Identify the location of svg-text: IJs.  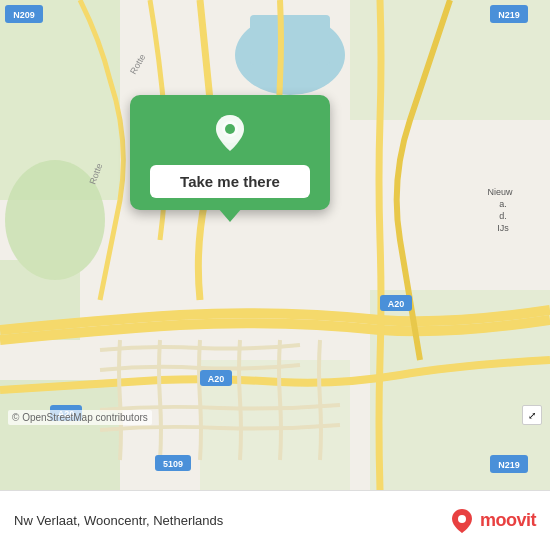
(503, 228).